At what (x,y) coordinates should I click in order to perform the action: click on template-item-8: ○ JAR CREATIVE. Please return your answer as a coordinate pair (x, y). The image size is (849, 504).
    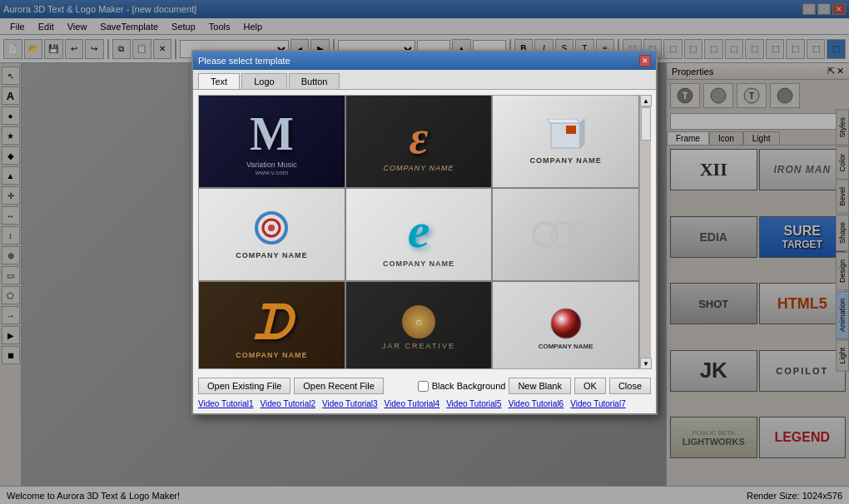
    Looking at the image, I should click on (420, 326).